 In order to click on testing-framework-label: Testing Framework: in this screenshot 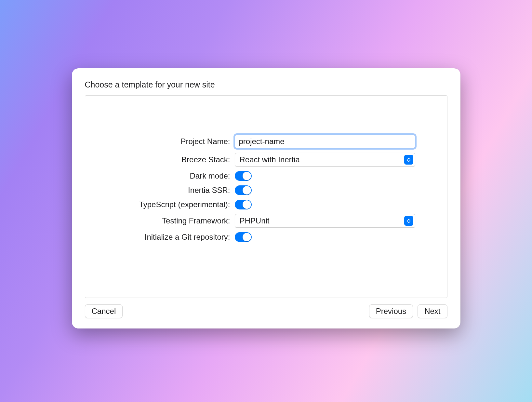, I will do `click(180, 221)`.